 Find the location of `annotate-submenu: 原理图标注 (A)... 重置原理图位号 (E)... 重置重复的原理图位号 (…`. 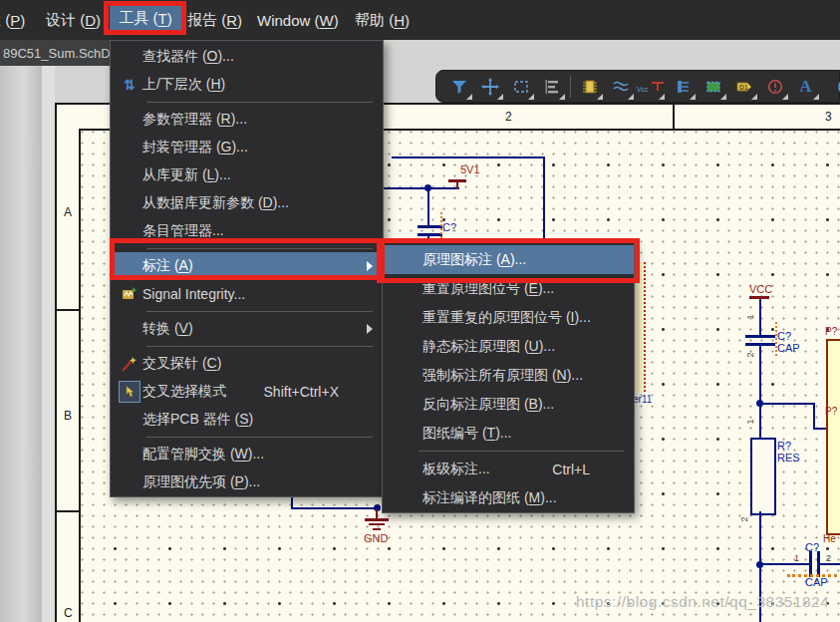

annotate-submenu: 原理图标注 (A)... 重置原理图位号 (E)... 重置重复的原理图位号 (… is located at coordinates (508, 378).